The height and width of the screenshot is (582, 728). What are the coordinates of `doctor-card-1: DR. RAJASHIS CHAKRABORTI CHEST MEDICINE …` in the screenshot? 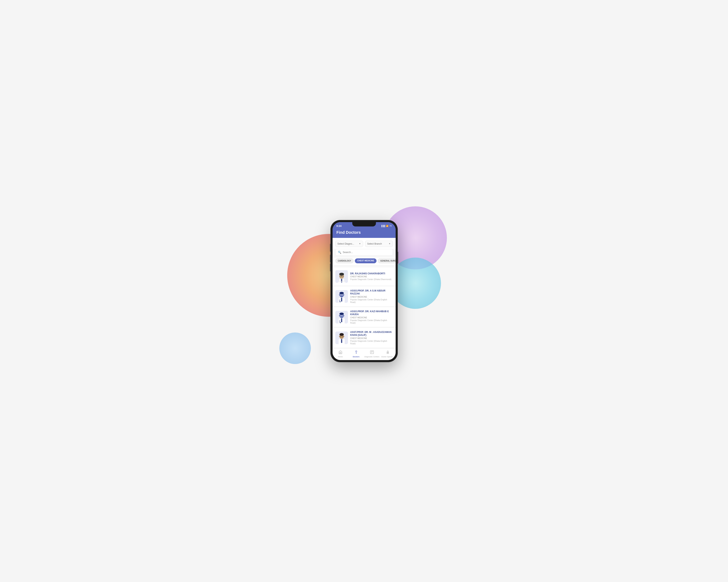 It's located at (364, 277).